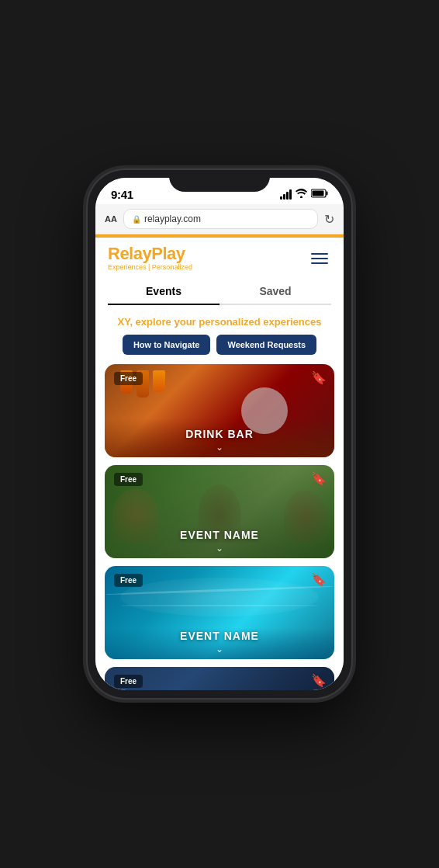 The height and width of the screenshot is (868, 439). Describe the element at coordinates (320, 194) in the screenshot. I see `battery-icon` at that location.